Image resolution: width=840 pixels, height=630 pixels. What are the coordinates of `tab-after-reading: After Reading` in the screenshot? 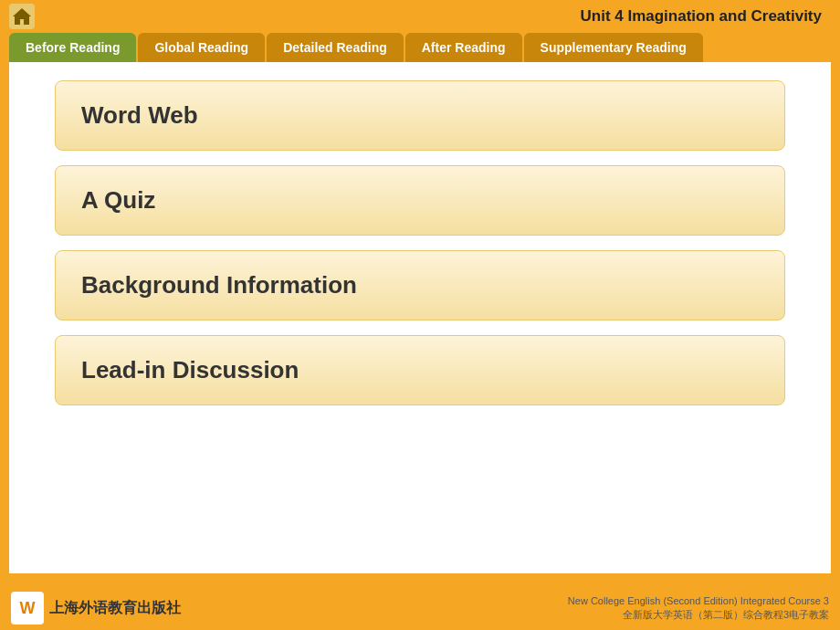 It's located at (464, 47).